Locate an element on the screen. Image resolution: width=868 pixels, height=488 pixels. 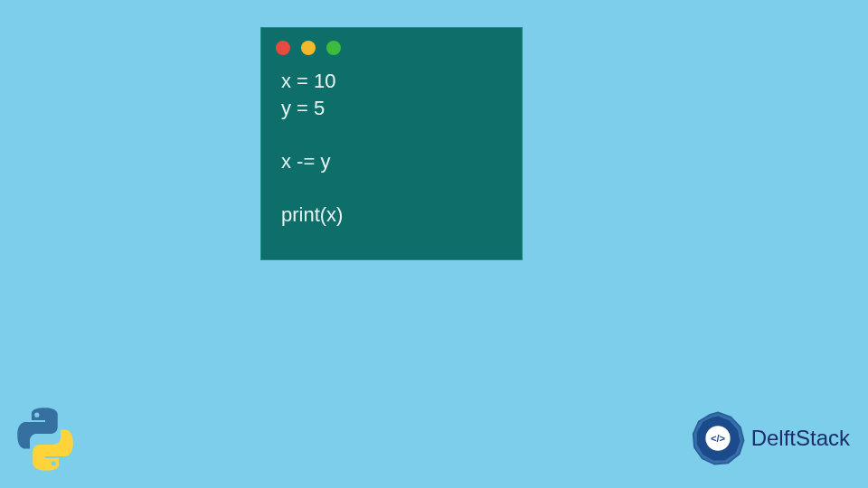
code-content: x = 10 y = 5 x -= y print(x) is located at coordinates (392, 148).